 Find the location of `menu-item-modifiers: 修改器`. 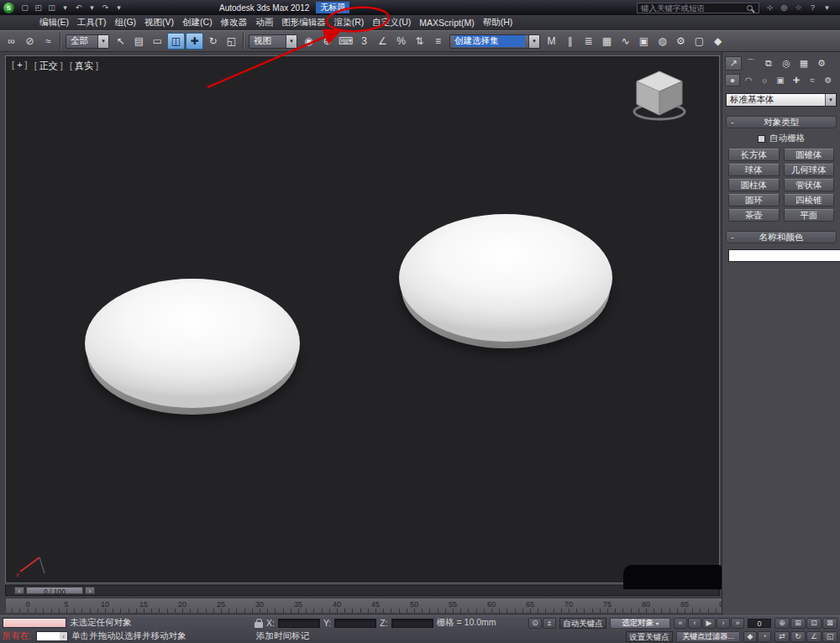

menu-item-modifiers: 修改器 is located at coordinates (234, 23).